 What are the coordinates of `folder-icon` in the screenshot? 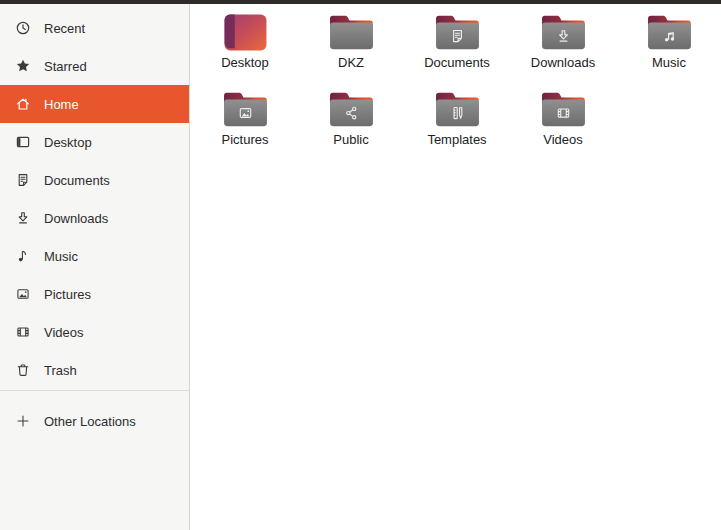 It's located at (352, 32).